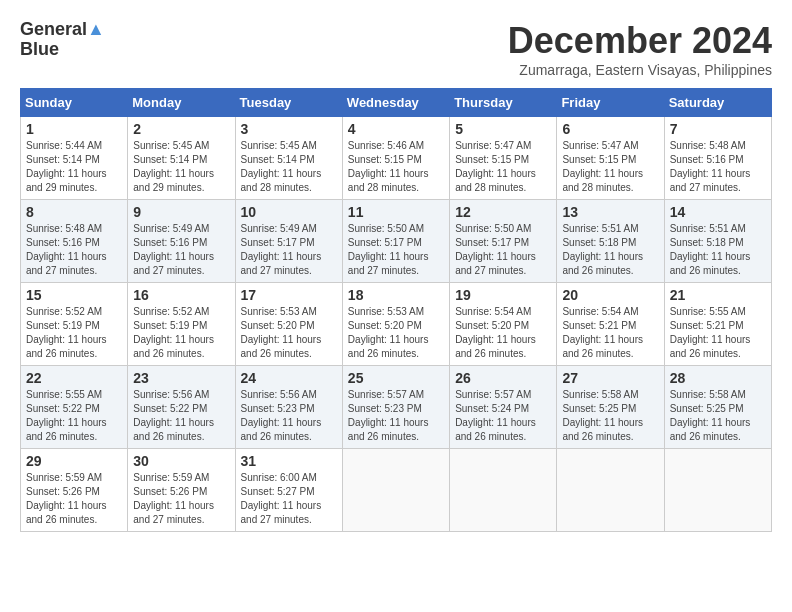  I want to click on calendar-day-cell: 5Sunrise: 5:47 AMSunset: 5:15 PMDaylight…, so click(504, 158).